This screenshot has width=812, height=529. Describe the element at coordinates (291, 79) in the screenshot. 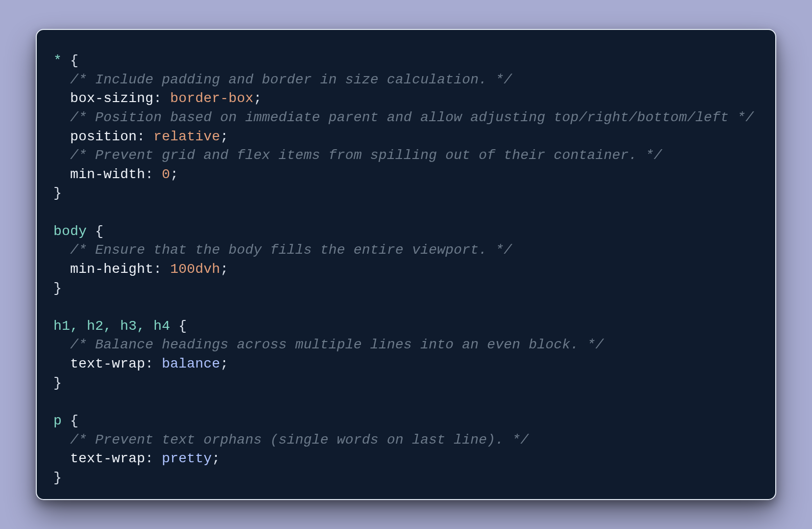

I see `css-comment: /* Include padding and border in size ca…` at that location.